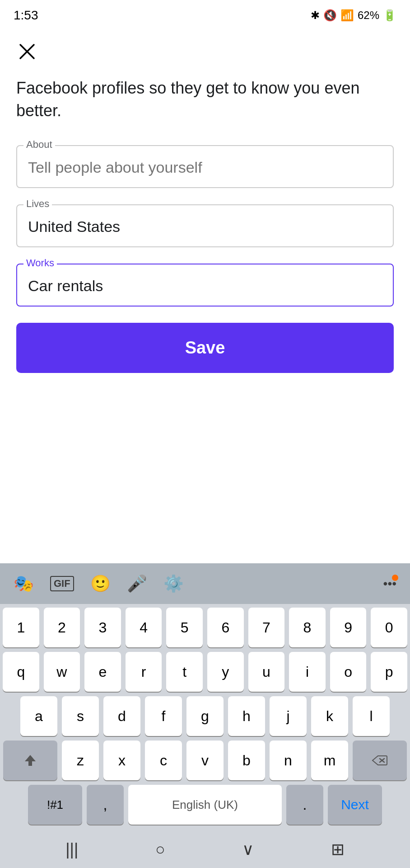  Describe the element at coordinates (144, 627) in the screenshot. I see `key-4: 4` at that location.